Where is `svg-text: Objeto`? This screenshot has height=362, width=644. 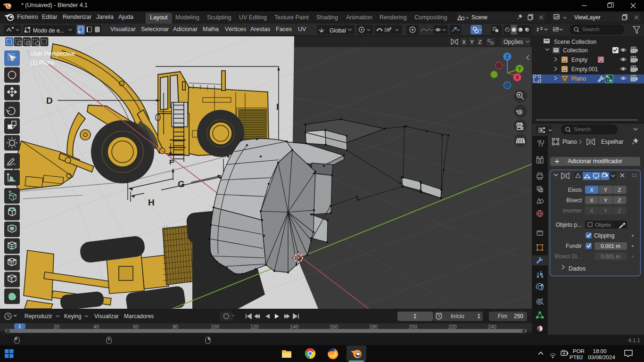
svg-text: Objeto is located at coordinates (603, 225).